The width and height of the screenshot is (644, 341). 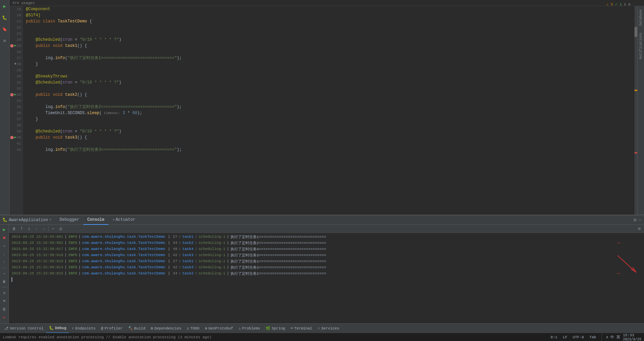 What do you see at coordinates (16, 83) in the screenshot?
I see `line-31: 31` at bounding box center [16, 83].